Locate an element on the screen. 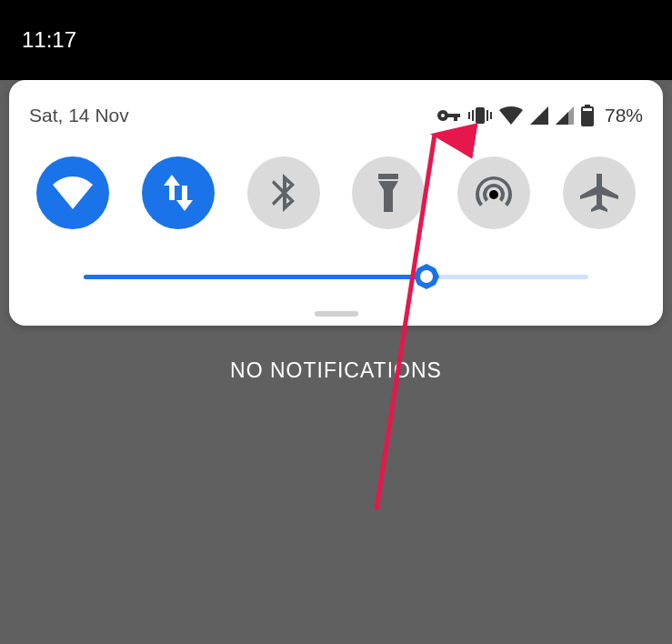  brightness-slider is located at coordinates (336, 277).